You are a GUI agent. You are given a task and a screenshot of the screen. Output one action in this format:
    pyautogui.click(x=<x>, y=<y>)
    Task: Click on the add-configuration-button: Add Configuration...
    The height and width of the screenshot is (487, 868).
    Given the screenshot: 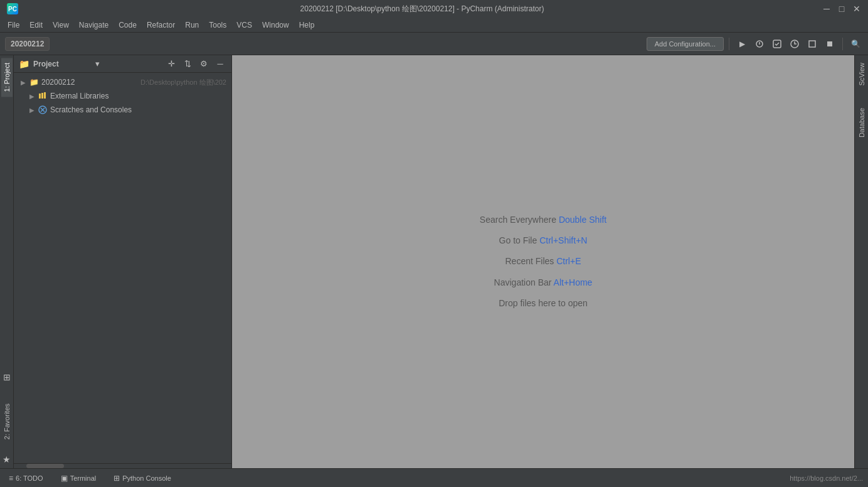 What is the action you would take?
    pyautogui.click(x=685, y=44)
    